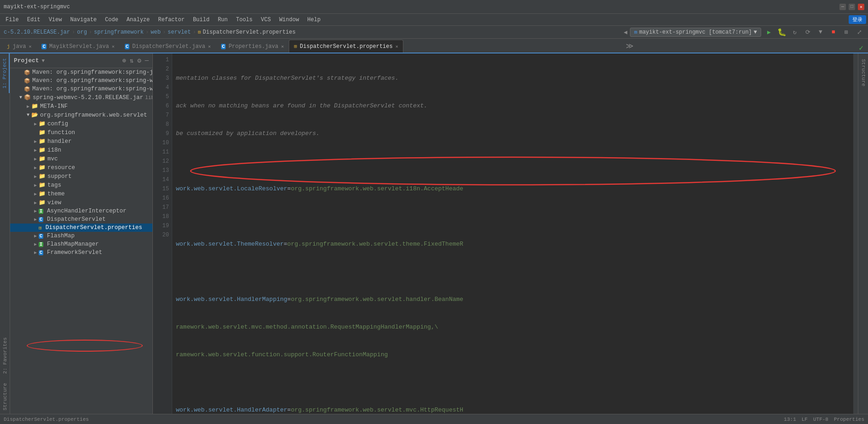 The image size is (868, 424). Describe the element at coordinates (755, 32) in the screenshot. I see `run-config-dropdown-icon: ▼` at that location.